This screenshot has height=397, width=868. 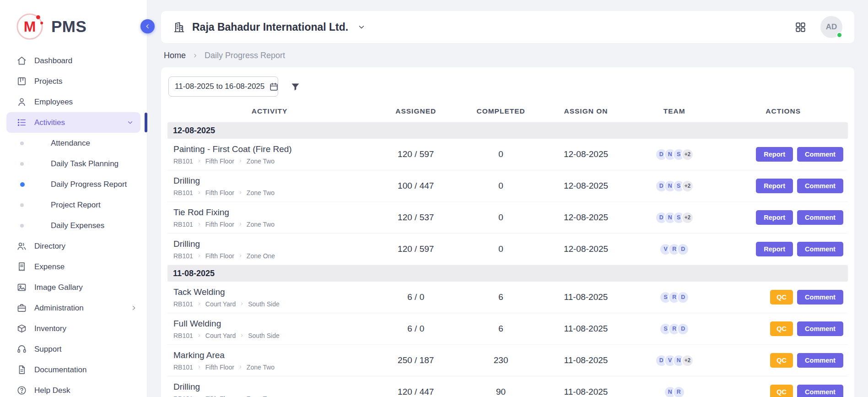 What do you see at coordinates (270, 218) in the screenshot?
I see `activity-cell: Tie Rod FixingRB101Fifth FloorZone Two` at bounding box center [270, 218].